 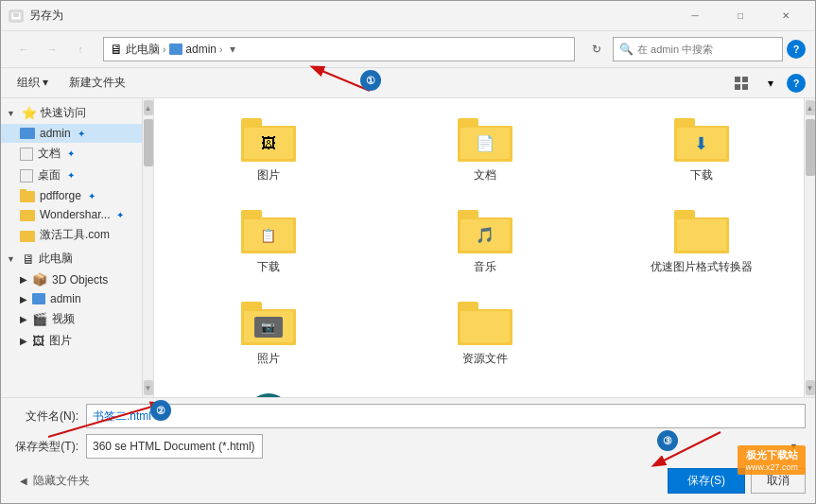 I want to click on view-mode-button, so click(x=742, y=83).